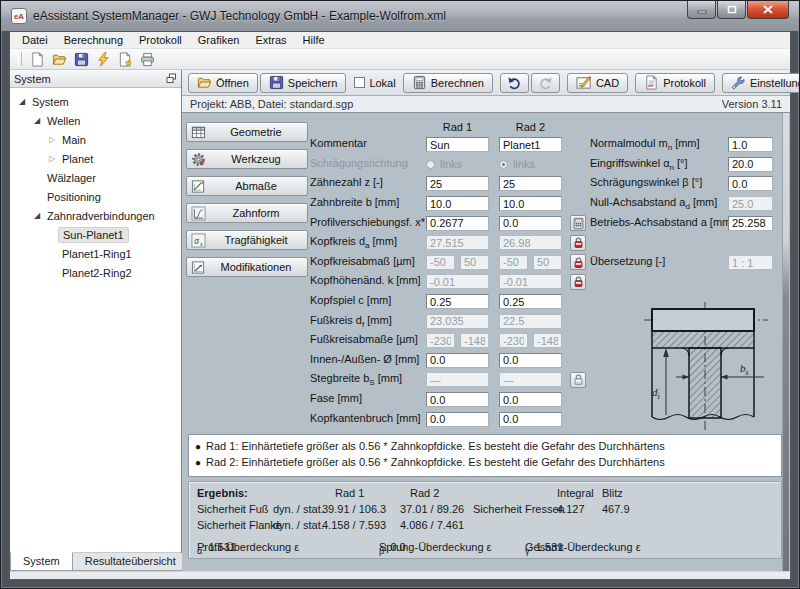 The width and height of the screenshot is (800, 589). Describe the element at coordinates (247, 132) in the screenshot. I see `nav-button-geometrie: Geometrie` at that location.